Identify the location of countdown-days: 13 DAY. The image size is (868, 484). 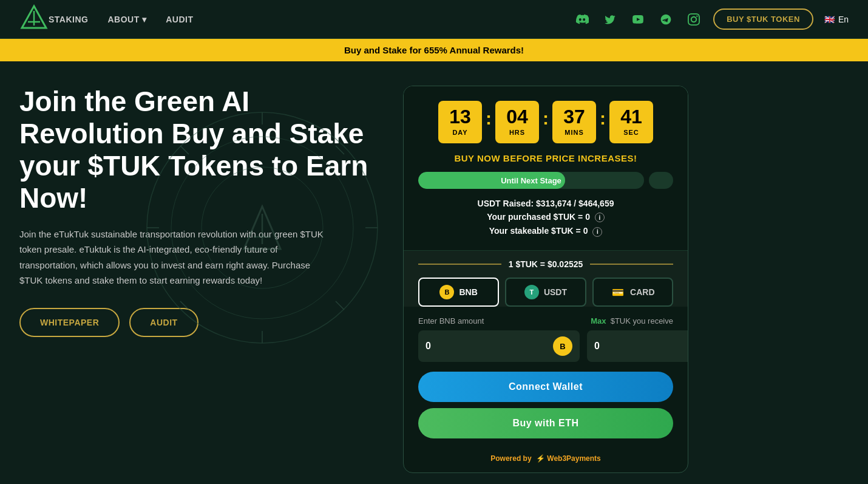
(460, 122).